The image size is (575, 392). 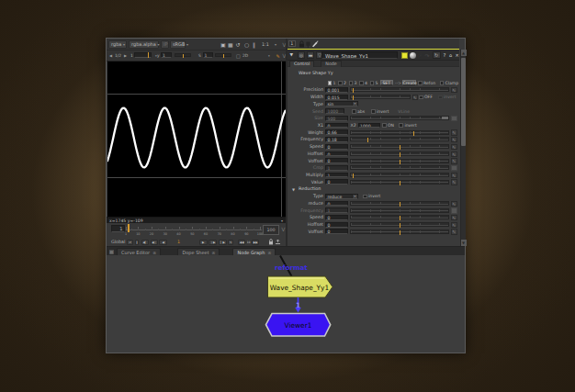 I want to click on value-field: 0.001, so click(x=336, y=90).